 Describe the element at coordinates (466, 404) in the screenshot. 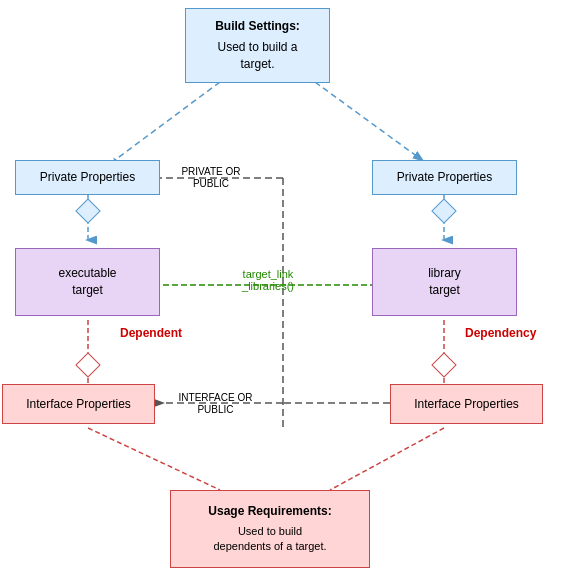

I see `interface-props-right-box: Interface Properties` at that location.